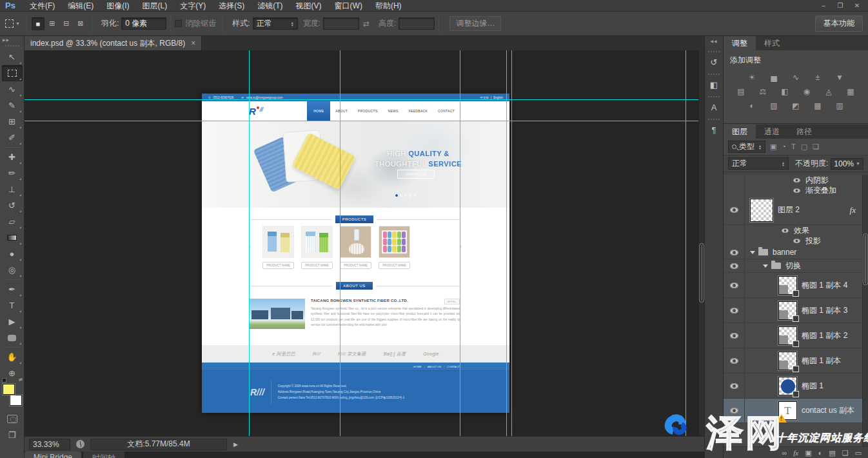 The image size is (868, 458). Describe the element at coordinates (829, 92) in the screenshot. I see `channel-mixer-icon: ◬` at that location.